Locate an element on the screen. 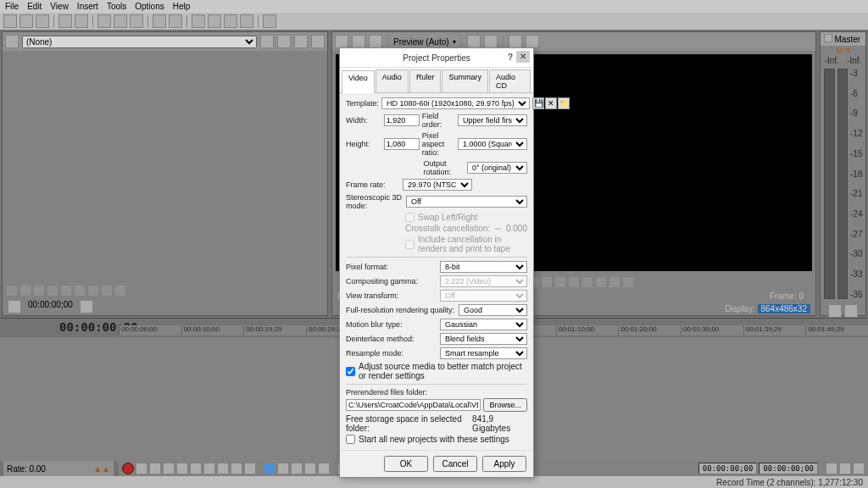  mblur-select: Gaussian is located at coordinates (483, 324).